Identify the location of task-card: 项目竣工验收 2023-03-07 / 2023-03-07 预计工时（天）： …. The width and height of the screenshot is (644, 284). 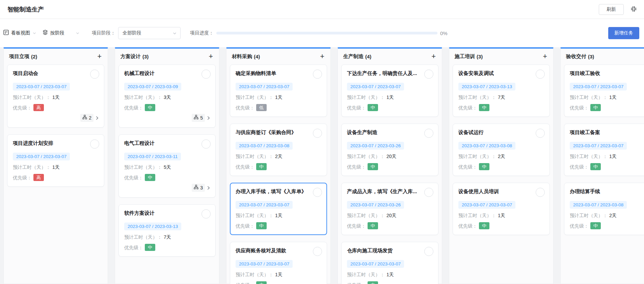
(604, 91).